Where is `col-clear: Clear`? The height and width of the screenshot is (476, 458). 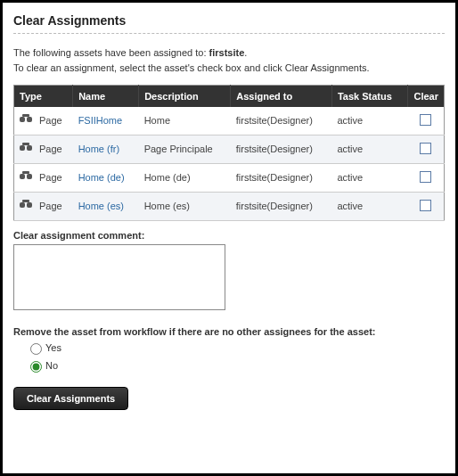
col-clear: Clear is located at coordinates (426, 96).